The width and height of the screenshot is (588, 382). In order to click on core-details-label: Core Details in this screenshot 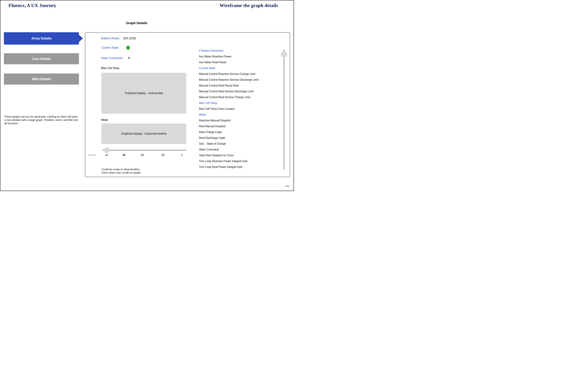, I will do `click(42, 59)`.